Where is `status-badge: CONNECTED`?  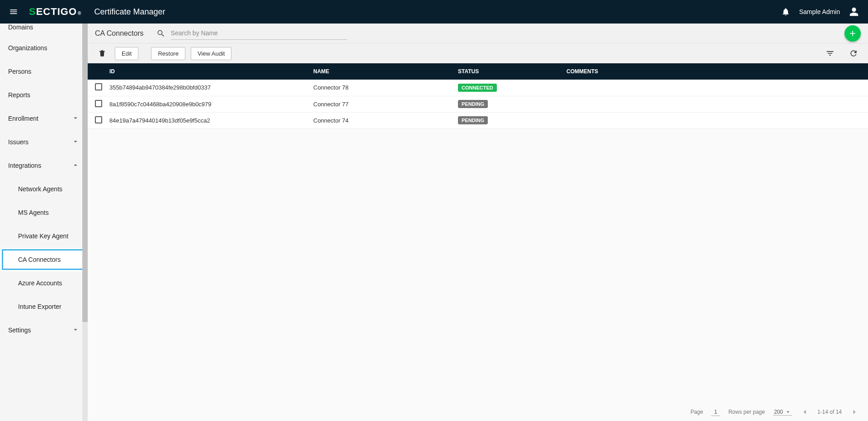 status-badge: CONNECTED is located at coordinates (477, 88).